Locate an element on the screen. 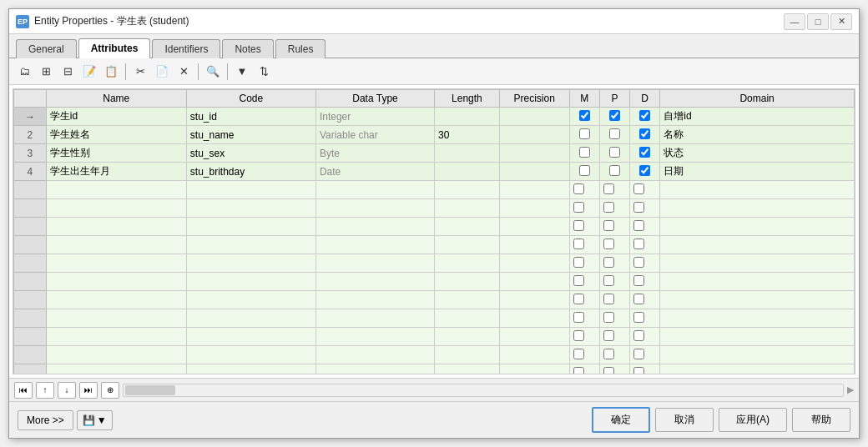 This screenshot has height=447, width=868. cell-length is located at coordinates (467, 172).